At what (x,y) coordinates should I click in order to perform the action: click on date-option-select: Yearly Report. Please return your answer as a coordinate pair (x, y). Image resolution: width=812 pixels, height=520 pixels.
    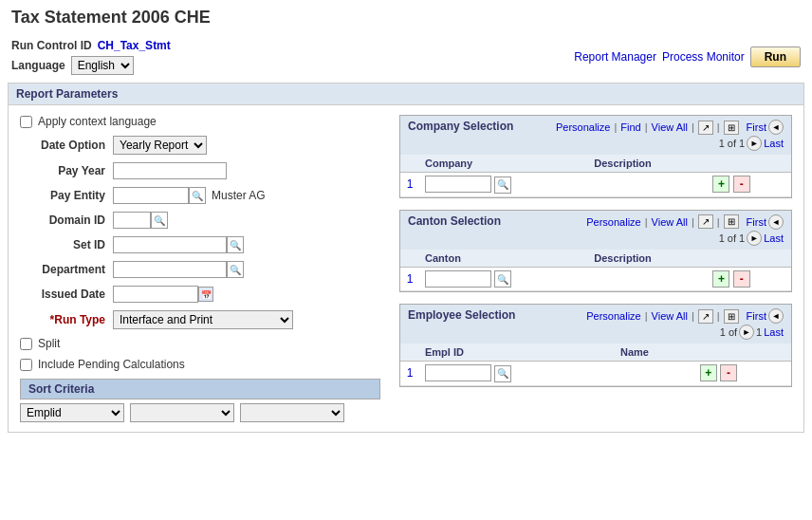
    Looking at the image, I should click on (159, 145).